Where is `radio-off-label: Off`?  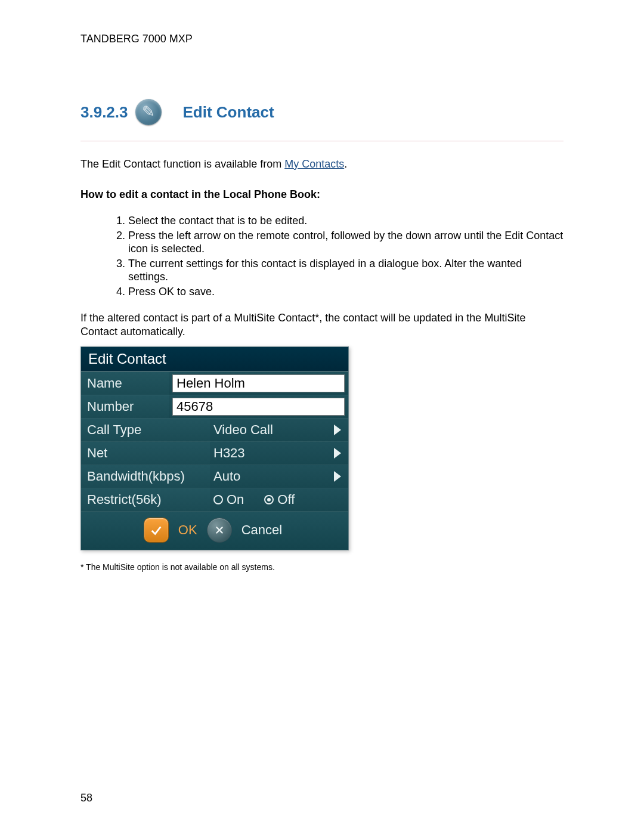
radio-off-label: Off is located at coordinates (286, 500).